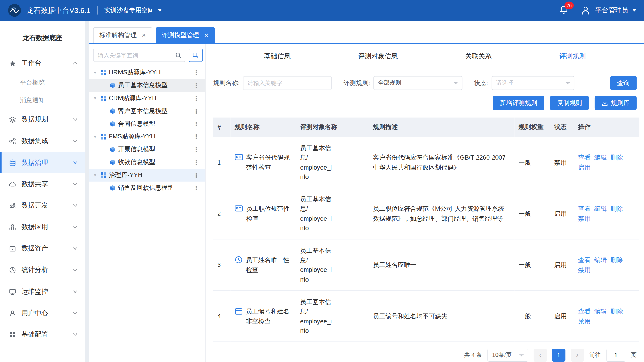 This screenshot has height=362, width=644. What do you see at coordinates (35, 270) in the screenshot?
I see `sidebar-item-label: 统计分析` at bounding box center [35, 270].